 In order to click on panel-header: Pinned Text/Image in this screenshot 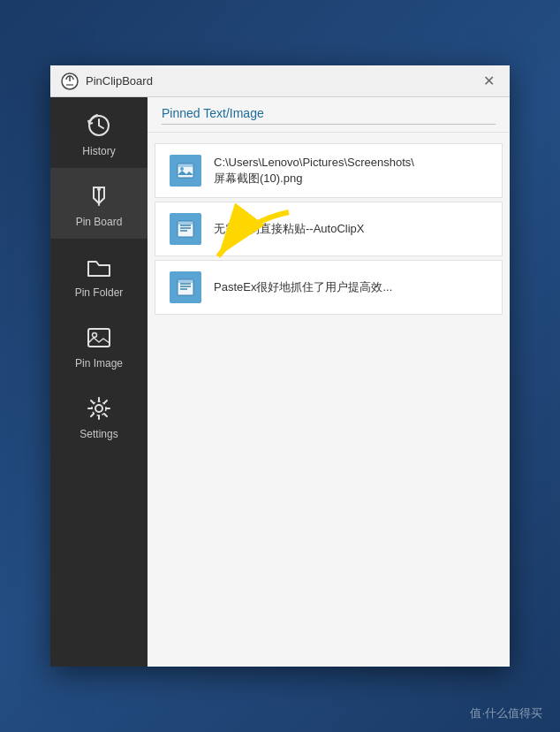, I will do `click(329, 115)`.